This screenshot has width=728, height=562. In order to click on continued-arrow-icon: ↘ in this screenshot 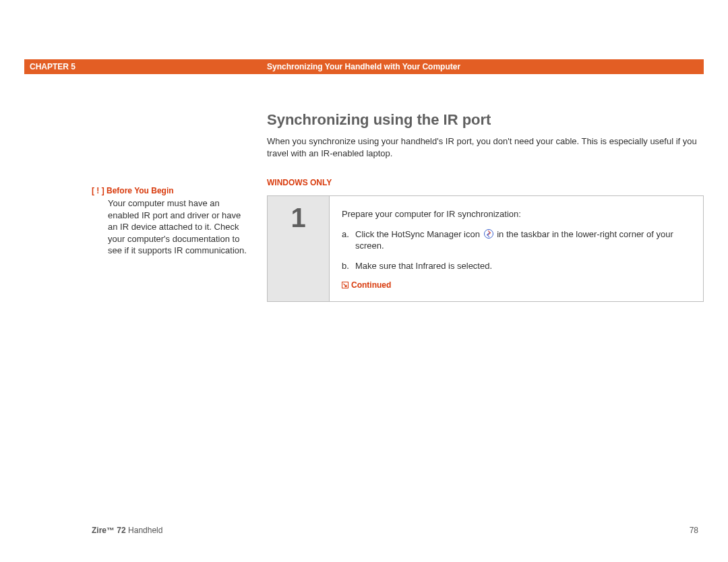, I will do `click(345, 285)`.